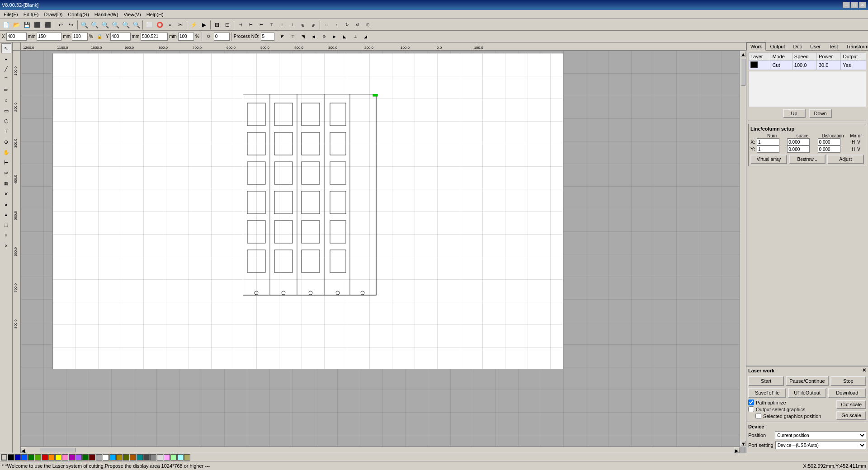 This screenshot has height=470, width=868. What do you see at coordinates (743, 54) in the screenshot?
I see `vscroll-up: ▲` at bounding box center [743, 54].